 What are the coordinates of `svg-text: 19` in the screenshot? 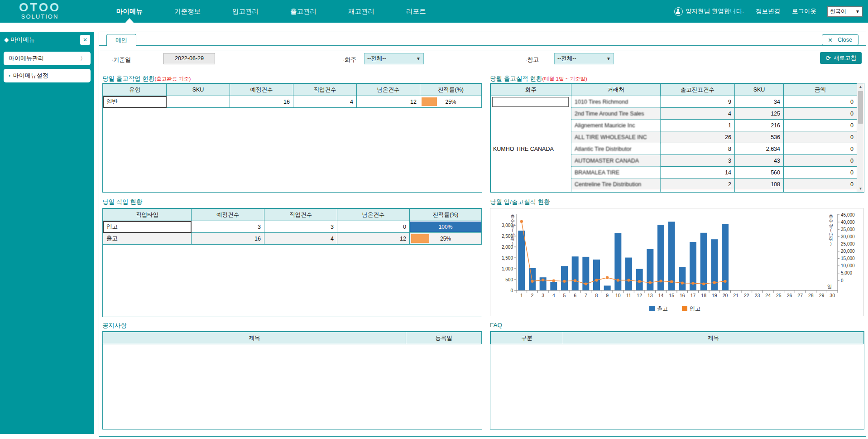 It's located at (715, 295).